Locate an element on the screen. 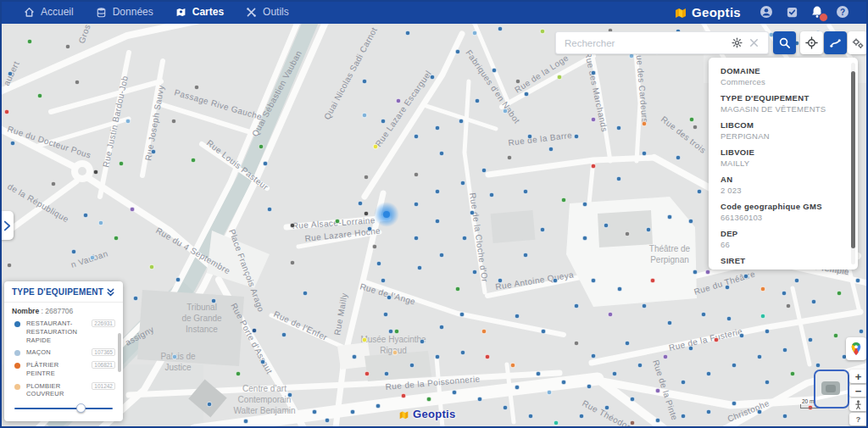 This screenshot has height=428, width=868. nav-item-tools: Outils is located at coordinates (268, 12).